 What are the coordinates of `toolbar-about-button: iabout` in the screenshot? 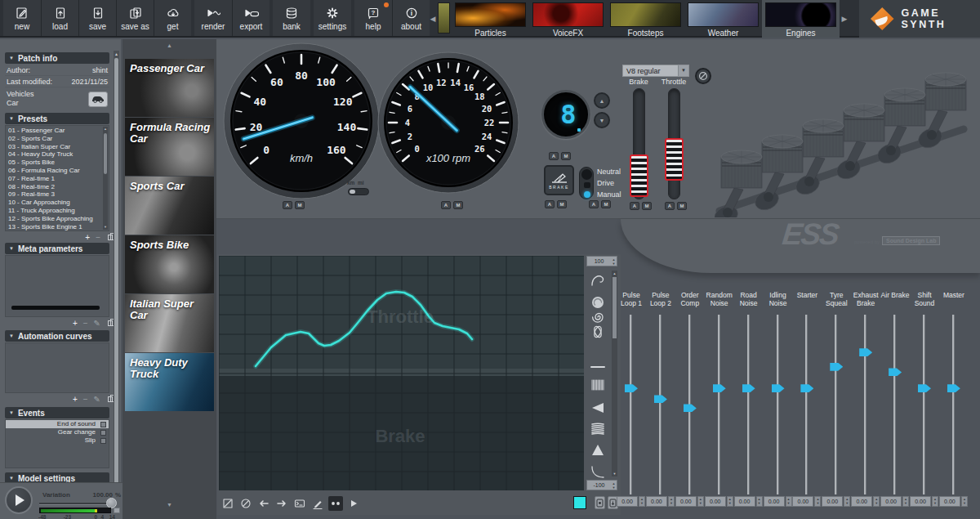 It's located at (411, 18).